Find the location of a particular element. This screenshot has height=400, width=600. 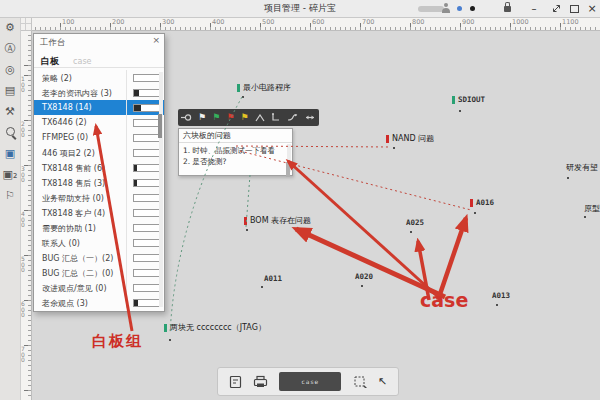

node-a011: A011 is located at coordinates (273, 278).